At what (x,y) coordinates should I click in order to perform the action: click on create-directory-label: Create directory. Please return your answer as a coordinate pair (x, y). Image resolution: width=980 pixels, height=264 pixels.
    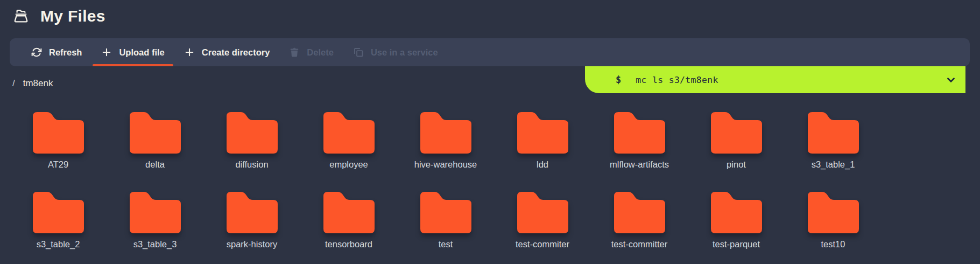
    Looking at the image, I should click on (236, 53).